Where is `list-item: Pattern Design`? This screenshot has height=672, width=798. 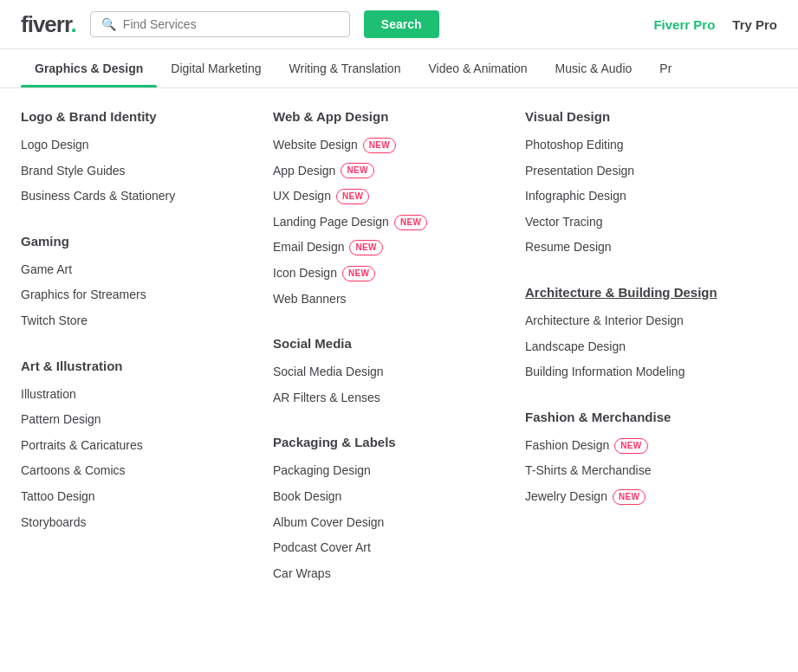
list-item: Pattern Design is located at coordinates (137, 420).